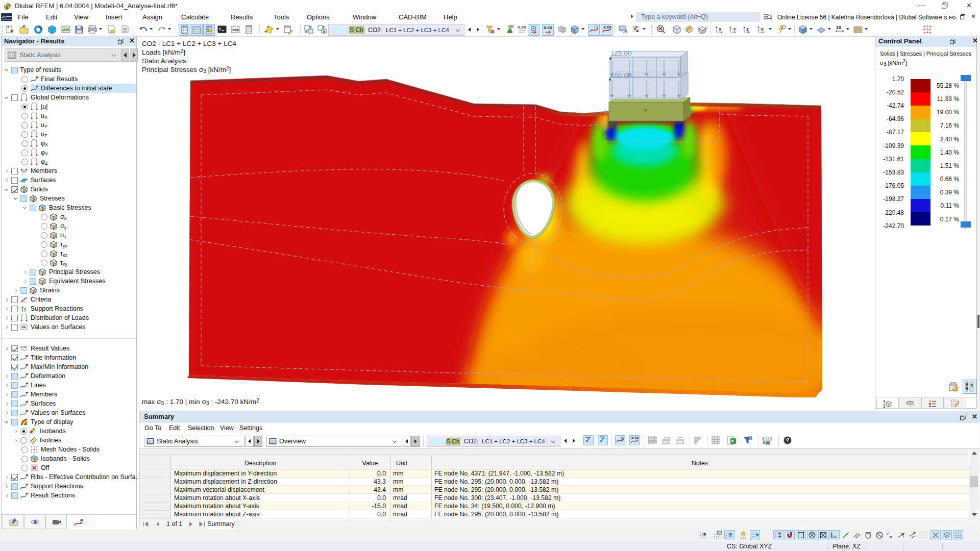 The height and width of the screenshot is (551, 980). Describe the element at coordinates (23, 347) in the screenshot. I see `svg-text: x.xx` at that location.